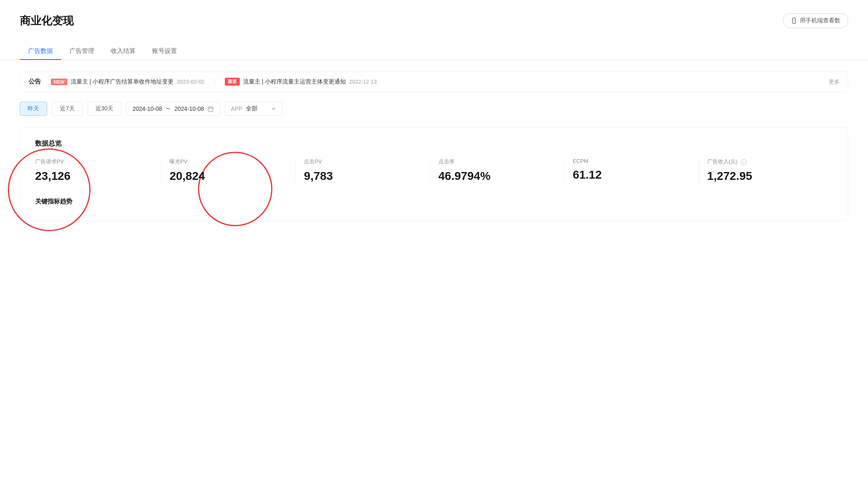 This screenshot has height=478, width=868. What do you see at coordinates (497, 162) in the screenshot?
I see `stat-label-ctr: 点击率` at bounding box center [497, 162].